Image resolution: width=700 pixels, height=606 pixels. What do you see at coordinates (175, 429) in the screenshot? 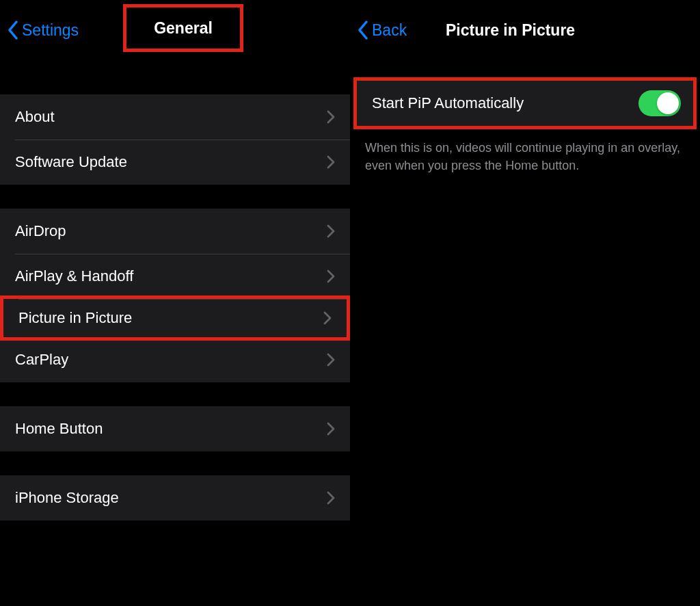
I see `group-home-button: Home Button` at bounding box center [175, 429].